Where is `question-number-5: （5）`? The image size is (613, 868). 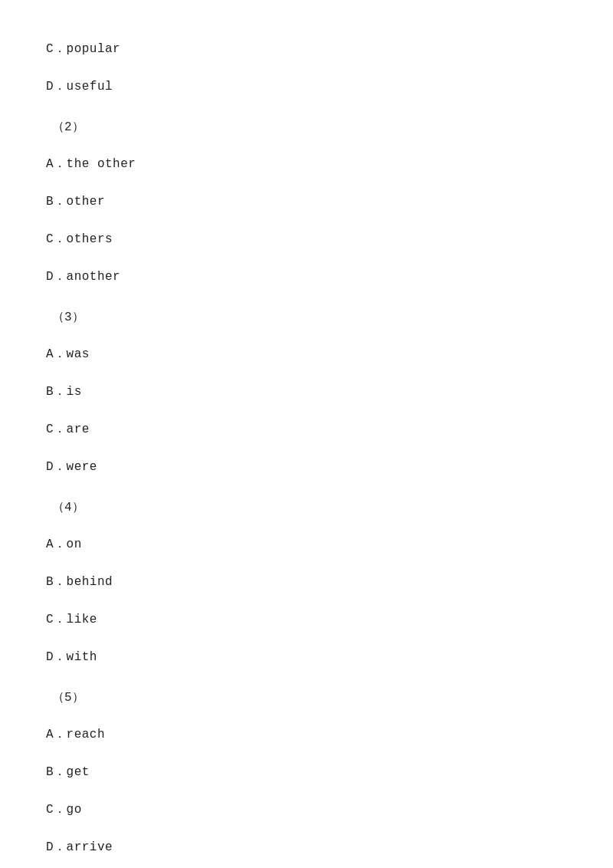 question-number-5: （5） is located at coordinates (306, 696).